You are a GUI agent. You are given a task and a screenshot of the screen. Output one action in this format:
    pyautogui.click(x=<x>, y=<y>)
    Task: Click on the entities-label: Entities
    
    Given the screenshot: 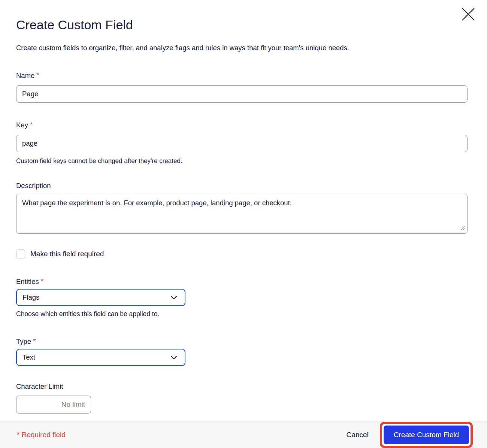 What is the action you would take?
    pyautogui.click(x=28, y=282)
    